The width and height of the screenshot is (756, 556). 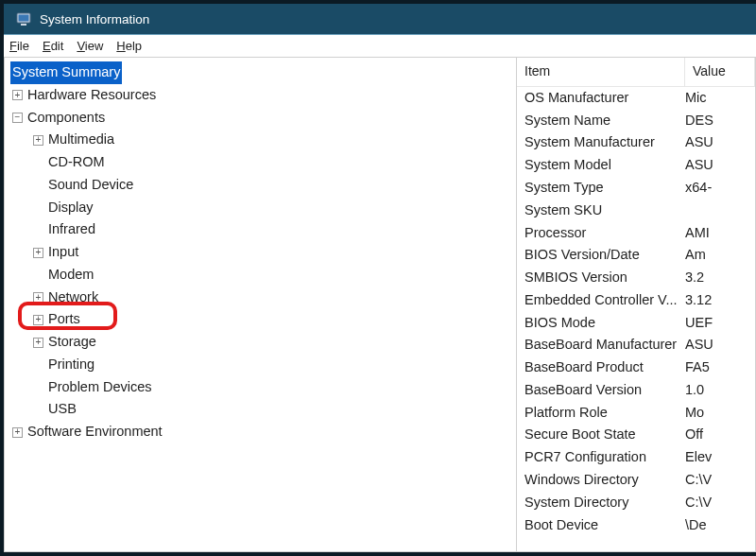 I want to click on table-row: System SKU, so click(x=636, y=211).